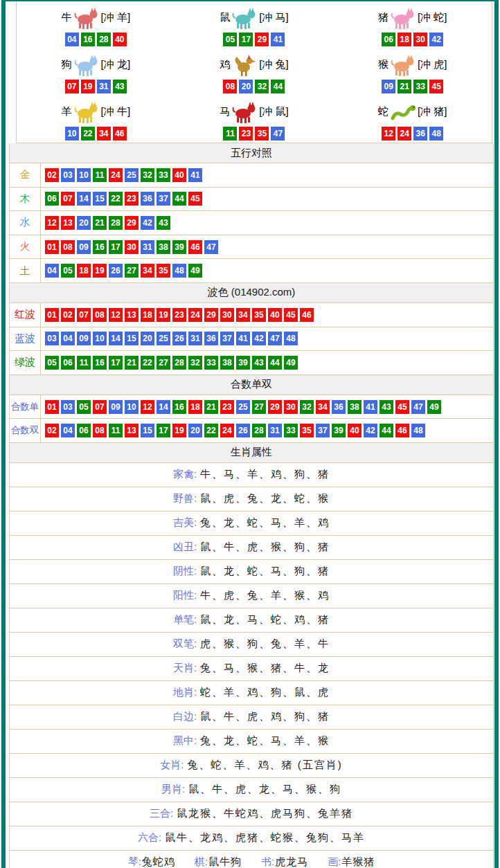 Image resolution: width=500 pixels, height=868 pixels. I want to click on wuxing-label-mu: 木, so click(25, 199).